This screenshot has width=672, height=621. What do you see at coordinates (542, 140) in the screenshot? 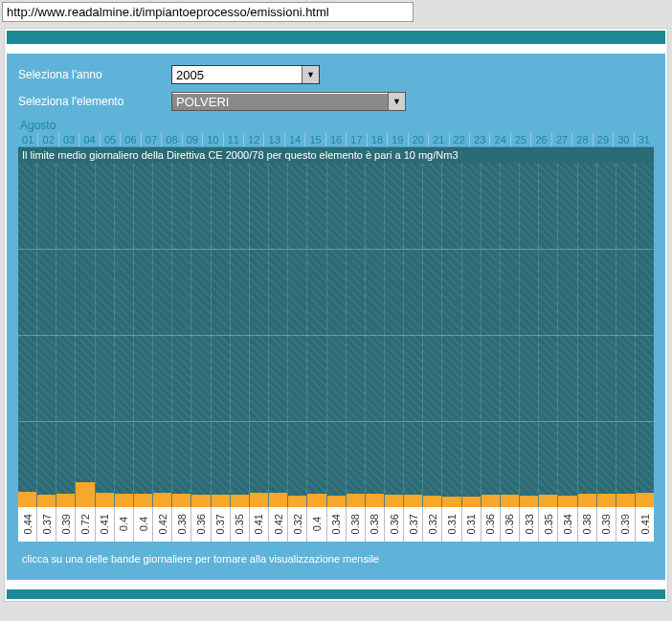
I see `day-header: 26` at bounding box center [542, 140].